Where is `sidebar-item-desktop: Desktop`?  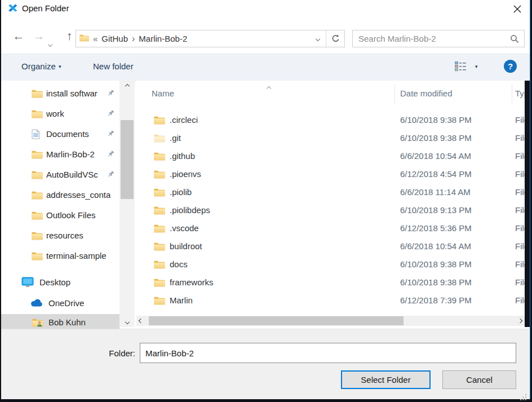
sidebar-item-desktop: Desktop is located at coordinates (60, 282).